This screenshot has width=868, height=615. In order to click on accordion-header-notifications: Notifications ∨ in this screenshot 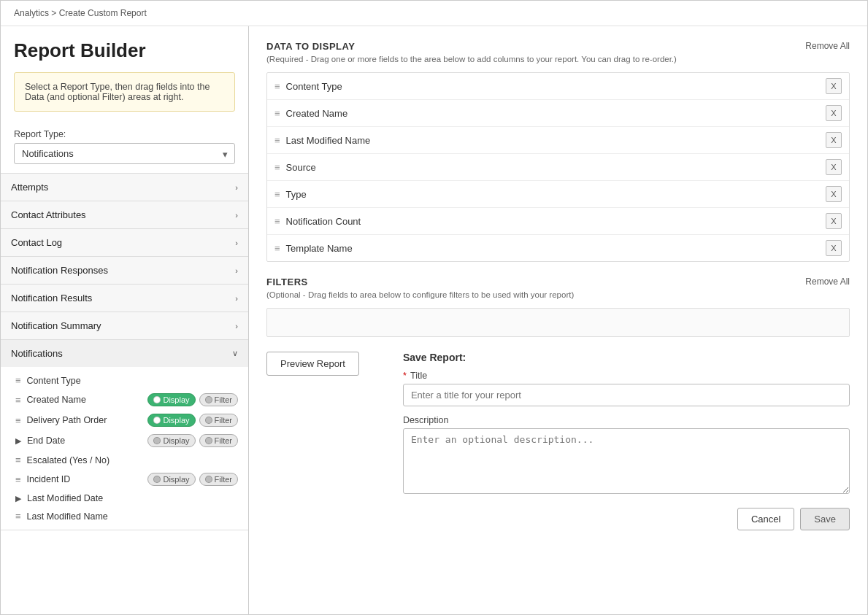, I will do `click(124, 353)`.